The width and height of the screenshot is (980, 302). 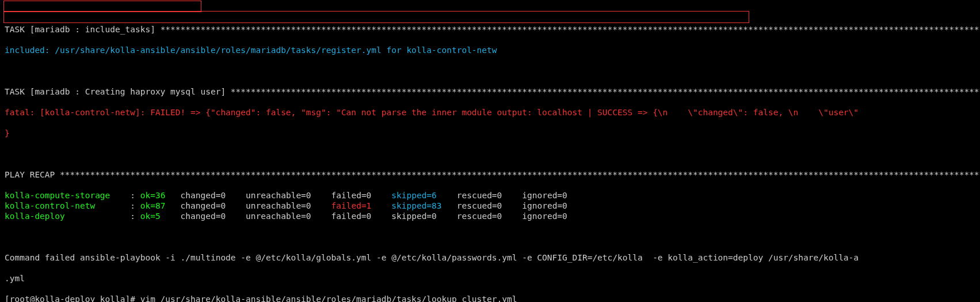 What do you see at coordinates (490, 133) in the screenshot?
I see `fatal-error-line-2: }` at bounding box center [490, 133].